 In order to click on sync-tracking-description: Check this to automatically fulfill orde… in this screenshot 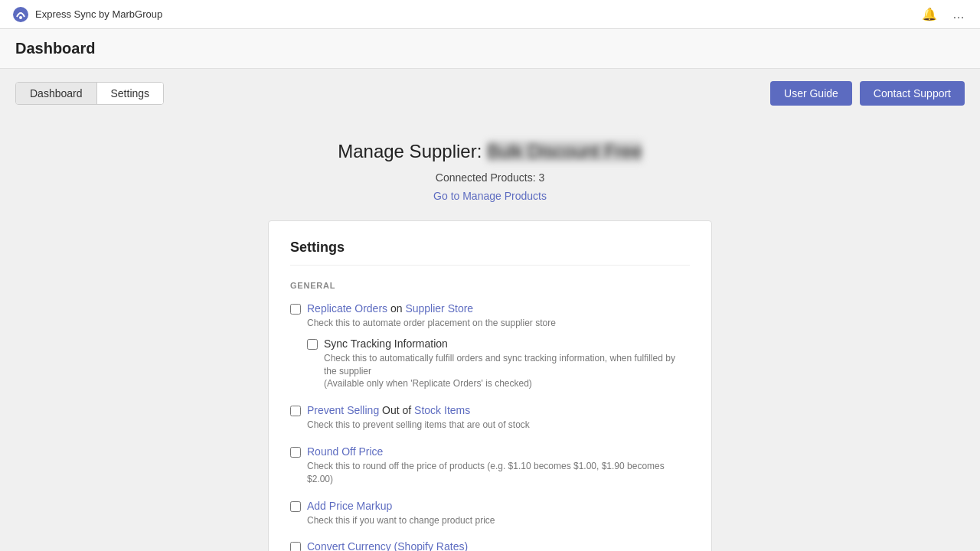, I will do `click(507, 371)`.